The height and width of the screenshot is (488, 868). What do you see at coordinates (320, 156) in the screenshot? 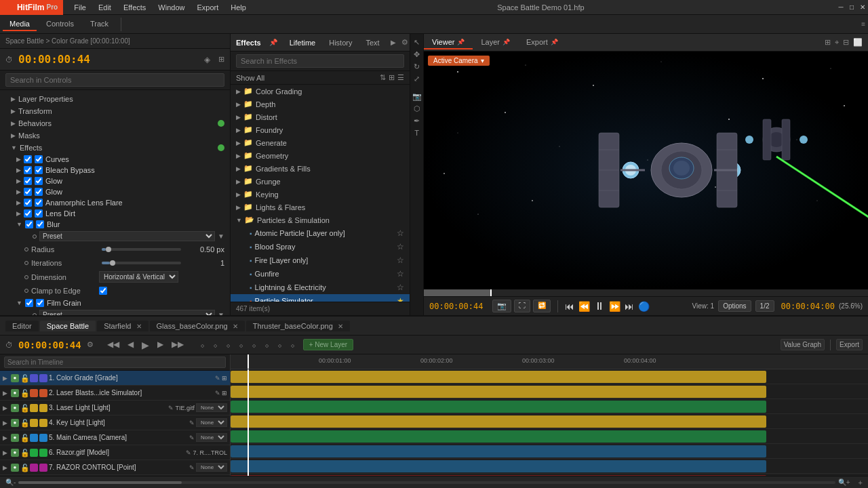
I see `cat-geometry: ▶ 📁 Geometry` at bounding box center [320, 156].